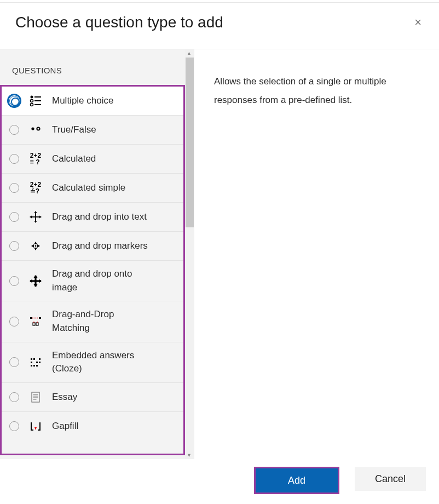 The image size is (439, 504). I want to click on add-button: Add, so click(297, 480).